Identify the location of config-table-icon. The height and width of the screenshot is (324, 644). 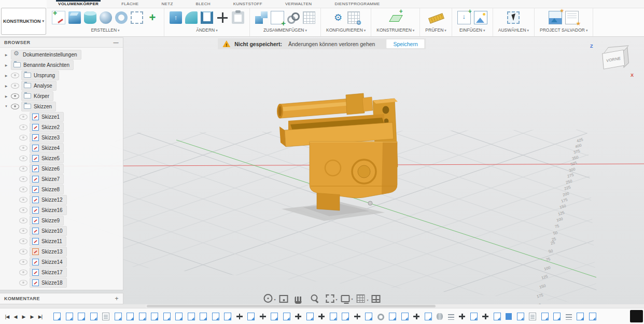
(354, 18).